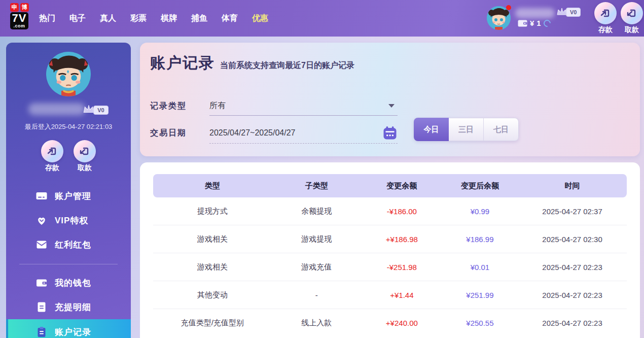  What do you see at coordinates (260, 18) in the screenshot?
I see `nav-item-promos: 优惠` at bounding box center [260, 18].